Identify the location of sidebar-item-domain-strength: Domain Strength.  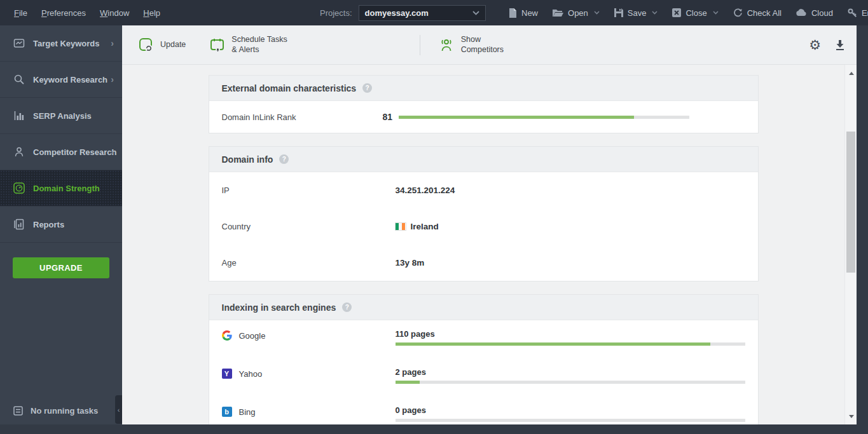
(61, 188).